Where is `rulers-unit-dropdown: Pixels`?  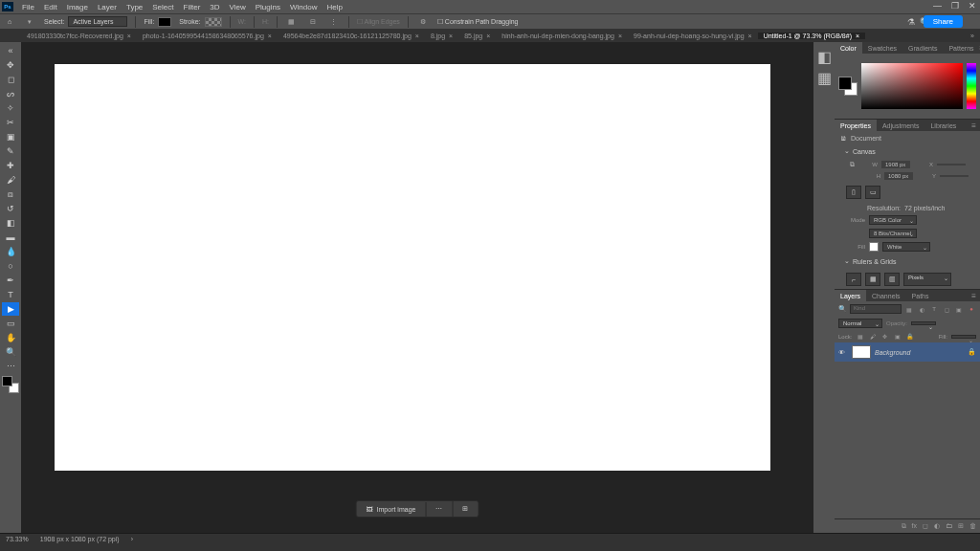
rulers-unit-dropdown: Pixels is located at coordinates (927, 279).